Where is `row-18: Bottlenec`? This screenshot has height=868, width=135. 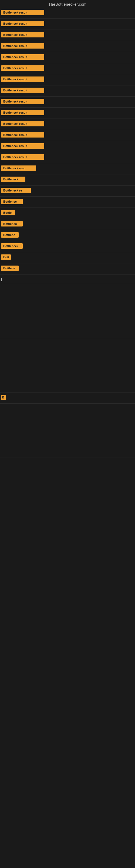
row-18: Bottlenec is located at coordinates (68, 202).